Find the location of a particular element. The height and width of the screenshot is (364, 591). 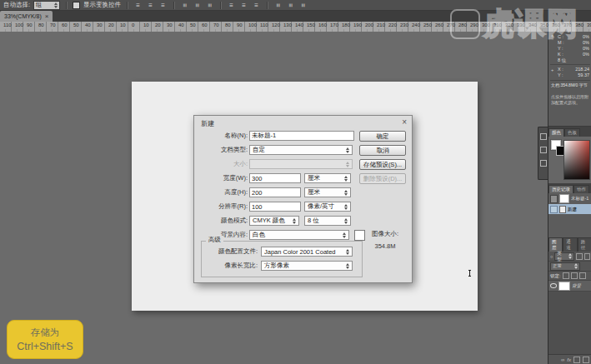

save-preset-button: 存储预设(S)... is located at coordinates (383, 165).